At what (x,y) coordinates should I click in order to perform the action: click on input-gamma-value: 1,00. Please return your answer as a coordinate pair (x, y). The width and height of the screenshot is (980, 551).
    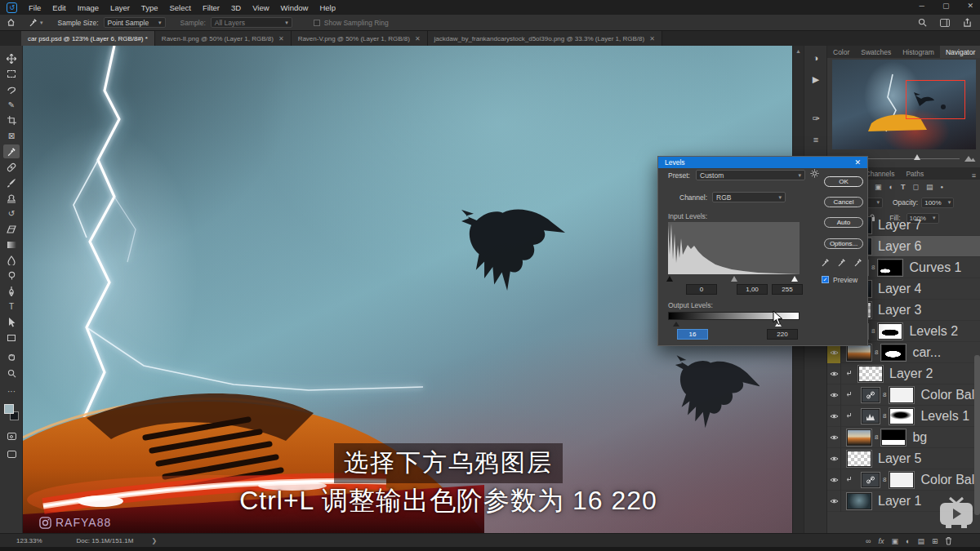
    Looking at the image, I should click on (752, 289).